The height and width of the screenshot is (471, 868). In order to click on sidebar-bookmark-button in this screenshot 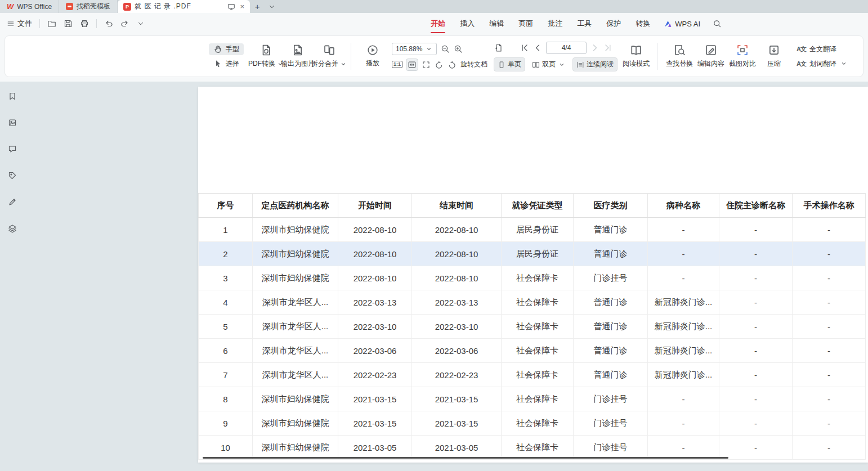, I will do `click(12, 96)`.